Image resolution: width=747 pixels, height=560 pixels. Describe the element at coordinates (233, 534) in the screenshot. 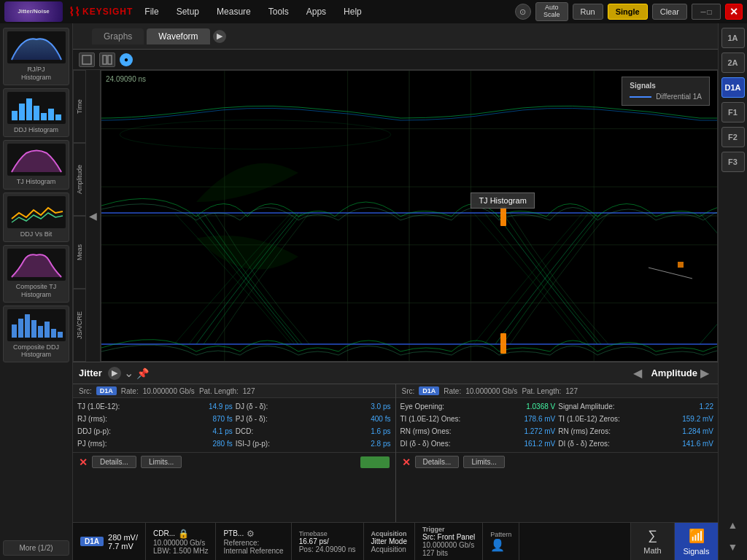

I see `ptb-label: PTB...` at that location.